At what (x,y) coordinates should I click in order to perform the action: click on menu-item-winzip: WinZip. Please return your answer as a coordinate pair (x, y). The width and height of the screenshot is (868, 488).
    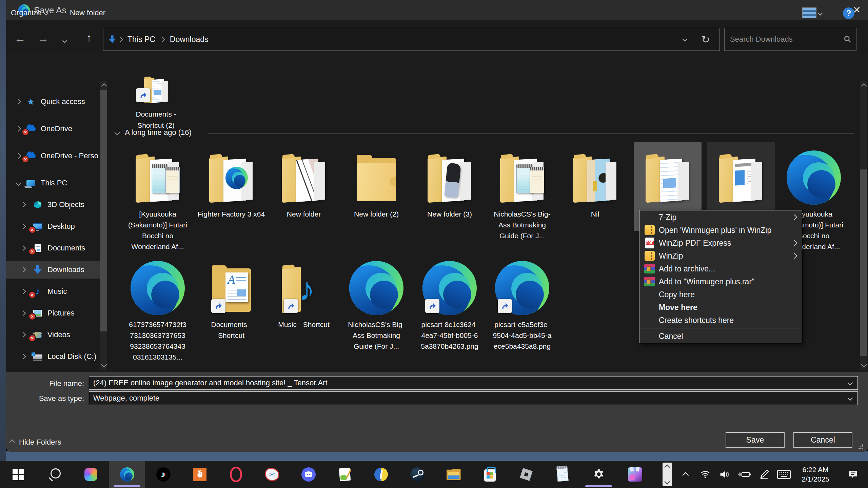
    Looking at the image, I should click on (721, 256).